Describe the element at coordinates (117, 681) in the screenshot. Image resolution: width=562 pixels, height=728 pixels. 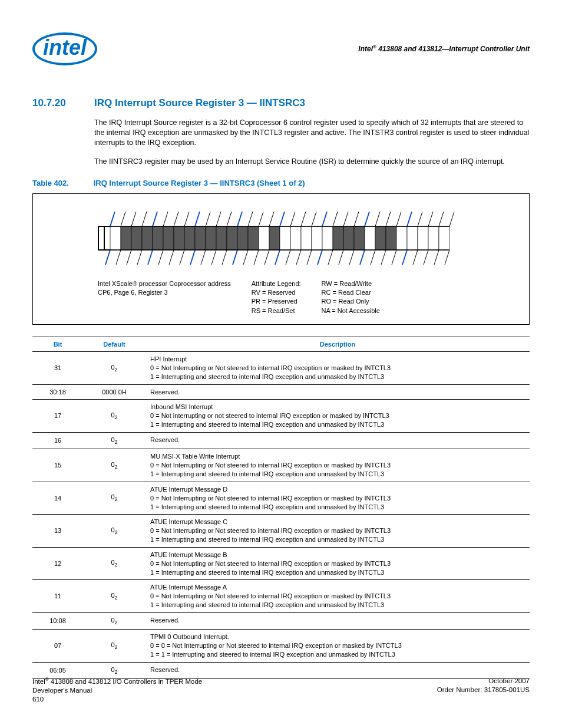
I see `footer-left-1: Intel® 413808 and 413812 I/O Controllers…` at that location.